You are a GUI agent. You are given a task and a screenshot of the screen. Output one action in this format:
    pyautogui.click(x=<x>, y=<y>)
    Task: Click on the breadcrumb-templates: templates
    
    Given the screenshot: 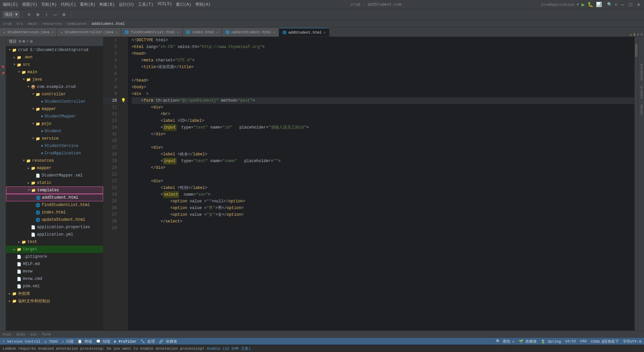 What is the action you would take?
    pyautogui.click(x=77, y=24)
    